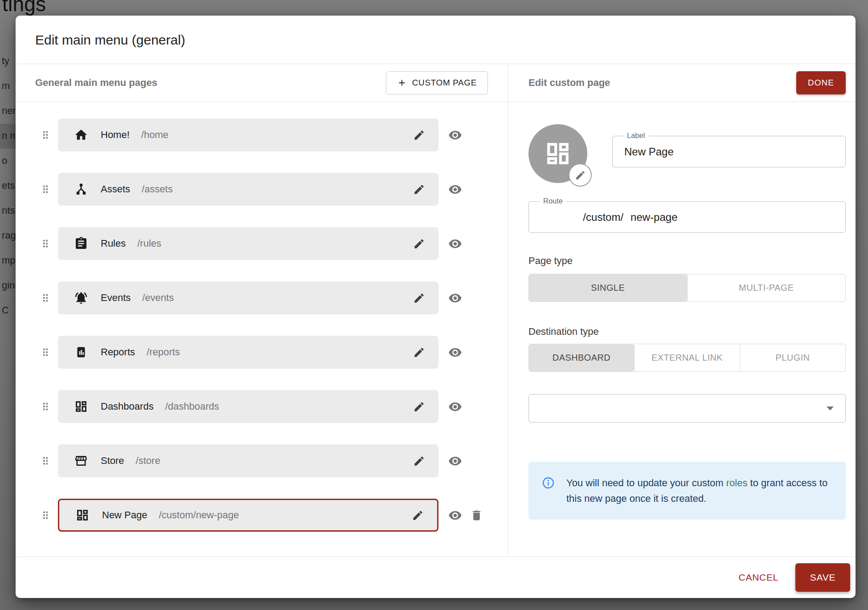 This screenshot has width=868, height=610. What do you see at coordinates (248, 515) in the screenshot?
I see `menu-page-row-box: New Page /custom/new-page` at bounding box center [248, 515].